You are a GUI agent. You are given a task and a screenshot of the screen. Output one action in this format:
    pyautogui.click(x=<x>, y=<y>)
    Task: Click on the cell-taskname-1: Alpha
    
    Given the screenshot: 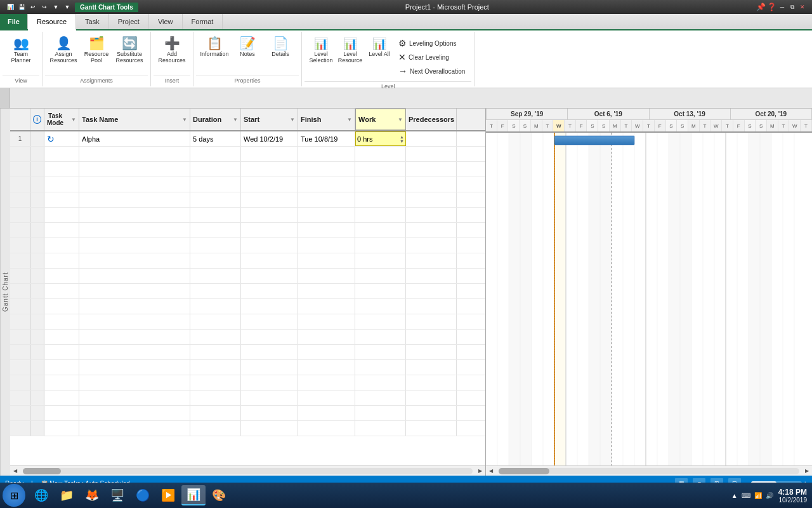 What is the action you would take?
    pyautogui.click(x=134, y=138)
    